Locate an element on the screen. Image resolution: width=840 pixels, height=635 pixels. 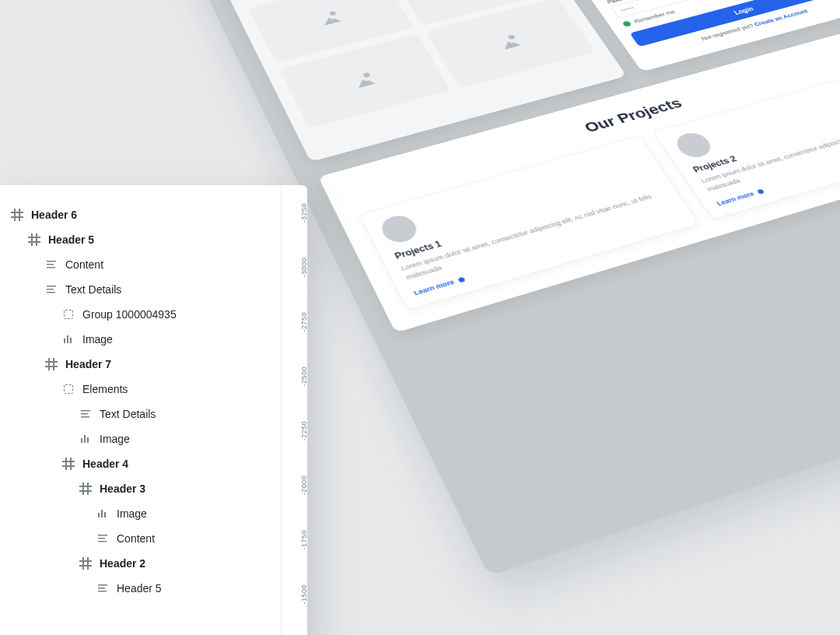
layer-label: Header 3 is located at coordinates (123, 489).